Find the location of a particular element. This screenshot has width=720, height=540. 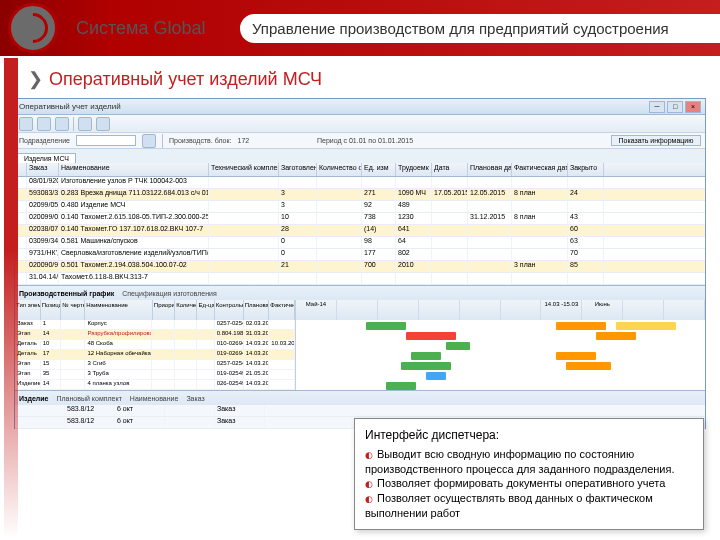

callout-item-1: Выводит всю сводную информацию по состоя… is located at coordinates (529, 462).